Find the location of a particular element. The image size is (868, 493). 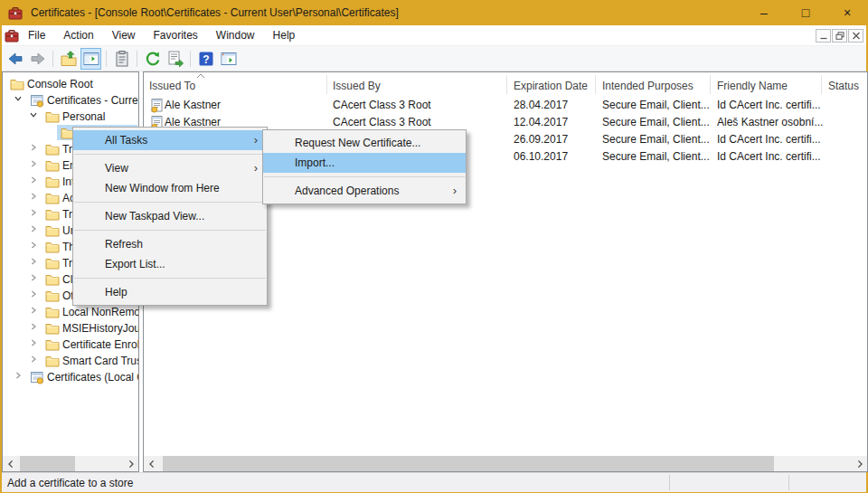

tree-item-local-nonremovable-certificates: Local NonRemovable Certificates is located at coordinates (71, 312).